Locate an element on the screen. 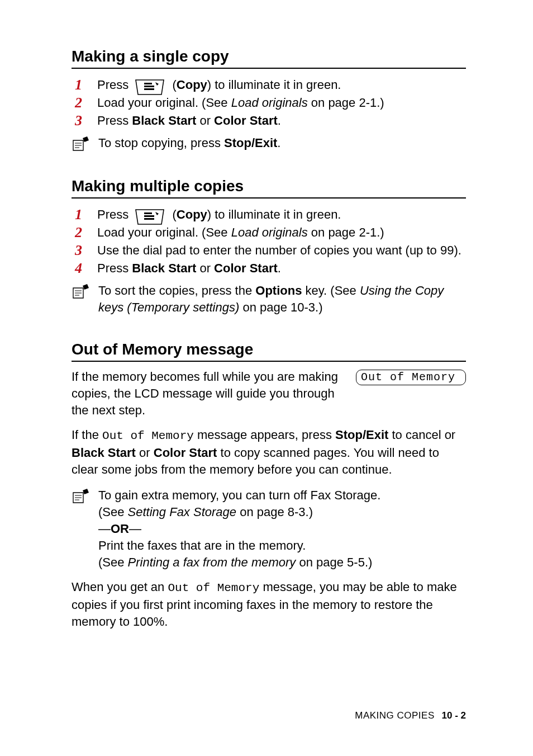  step-3: 3 Use the dial pad to enter the number o… is located at coordinates (269, 251).